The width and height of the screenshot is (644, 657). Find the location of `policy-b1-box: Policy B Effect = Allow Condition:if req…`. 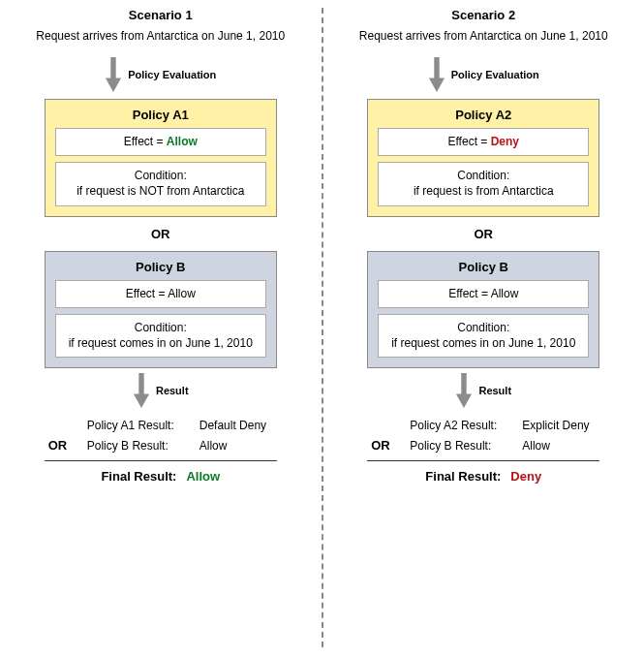

policy-b1-box: Policy B Effect = Allow Condition:if req… is located at coordinates (161, 310).